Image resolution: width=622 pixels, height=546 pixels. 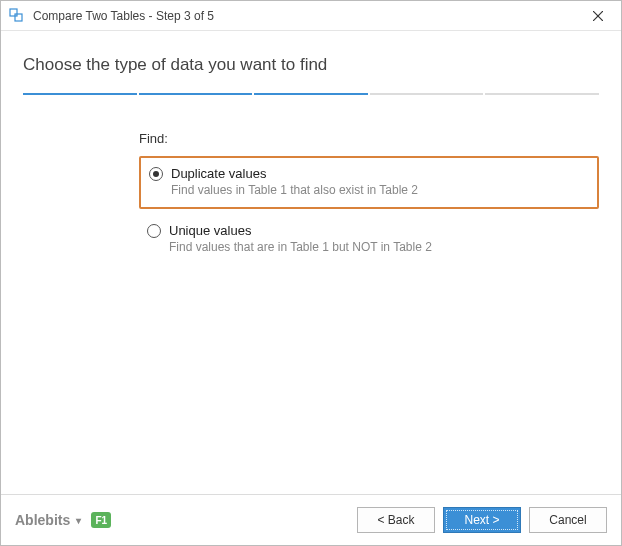 I want to click on option-desc-duplicate: Find values in Table 1 that also exist i…, so click(x=379, y=190).